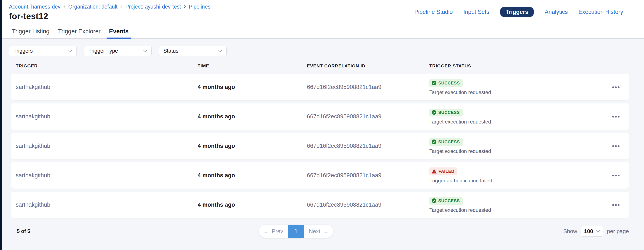 This screenshot has width=644, height=250. Describe the element at coordinates (296, 231) in the screenshot. I see `pager: ← Prev 1 Next →` at that location.